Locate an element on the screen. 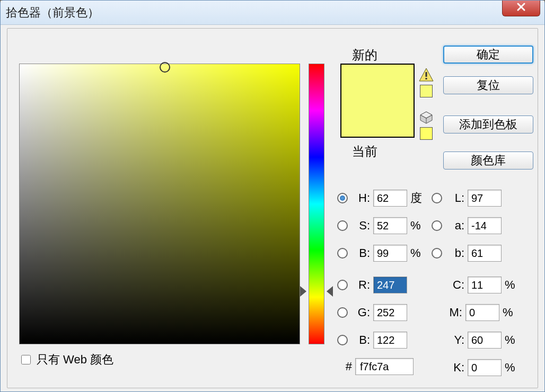 The height and width of the screenshot is (392, 545). unit-k: % is located at coordinates (514, 368).